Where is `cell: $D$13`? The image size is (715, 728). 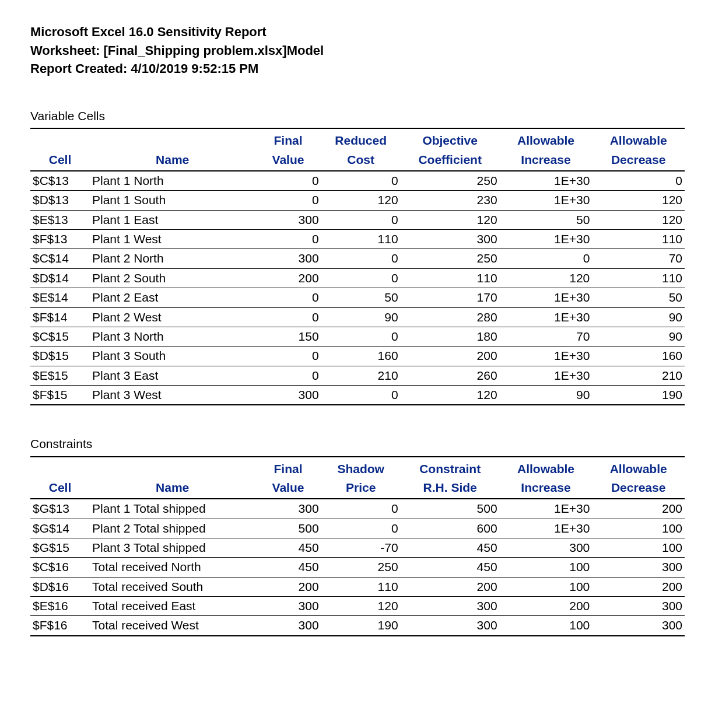 cell: $D$13 is located at coordinates (60, 201).